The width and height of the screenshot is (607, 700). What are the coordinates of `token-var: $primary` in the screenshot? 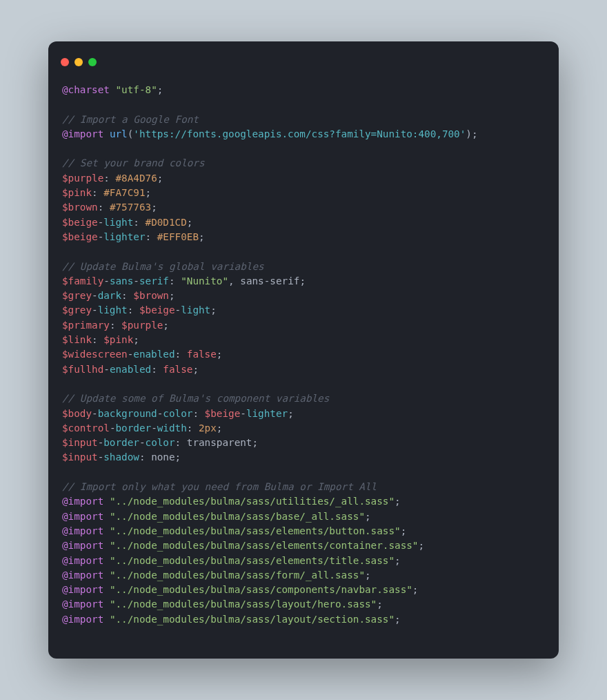 It's located at (86, 325).